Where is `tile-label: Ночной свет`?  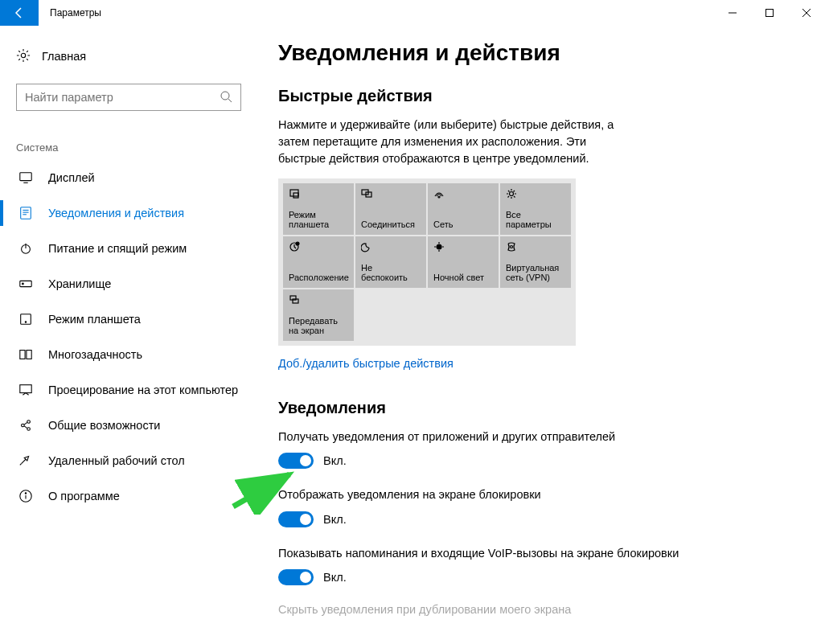
tile-label: Ночной свет is located at coordinates (463, 278).